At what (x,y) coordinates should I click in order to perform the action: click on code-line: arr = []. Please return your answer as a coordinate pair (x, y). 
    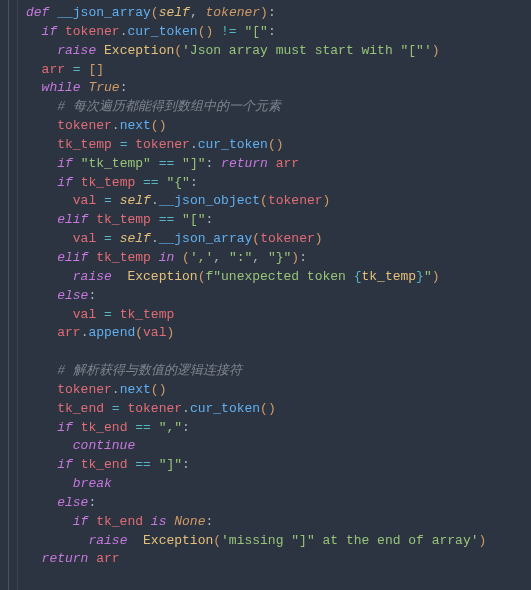
    Looking at the image, I should click on (256, 70).